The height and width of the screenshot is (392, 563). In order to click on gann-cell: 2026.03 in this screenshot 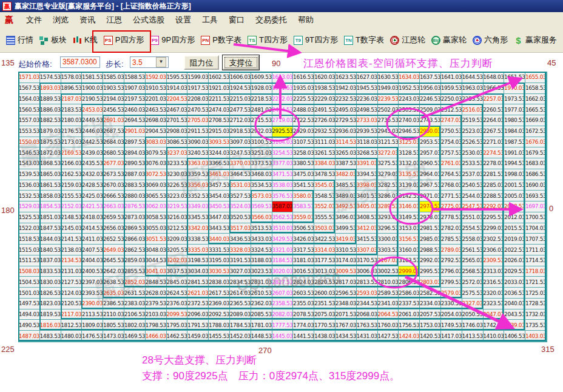, I will do `click(514, 261)`.